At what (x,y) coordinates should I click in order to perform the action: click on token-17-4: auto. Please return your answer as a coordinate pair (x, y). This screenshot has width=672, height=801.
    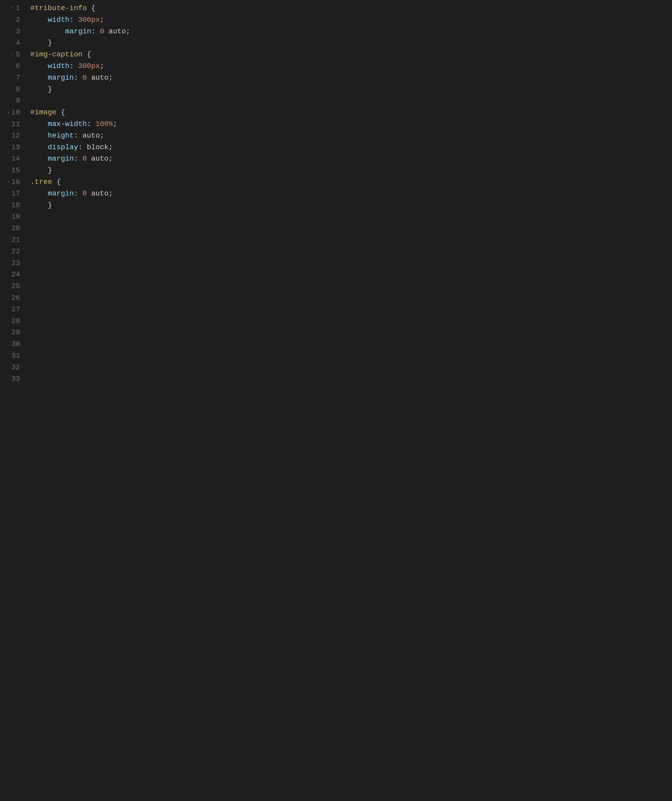
    Looking at the image, I should click on (98, 194).